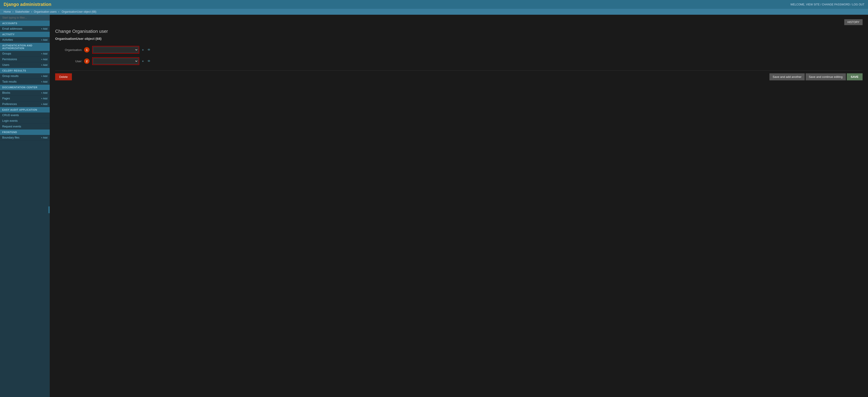  What do you see at coordinates (7, 54) in the screenshot?
I see `sidebar-label-groups: Groups` at bounding box center [7, 54].